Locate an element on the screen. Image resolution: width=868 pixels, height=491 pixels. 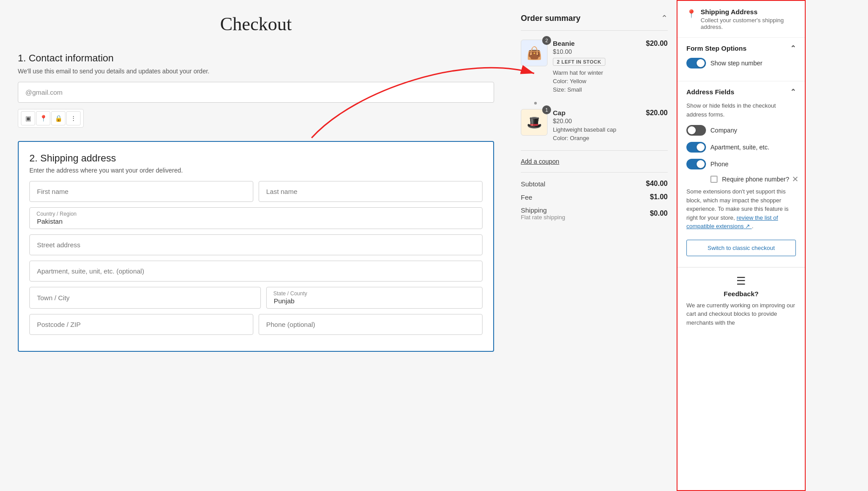
beanie-img-wrapper: 👜 2 is located at coordinates (534, 53).